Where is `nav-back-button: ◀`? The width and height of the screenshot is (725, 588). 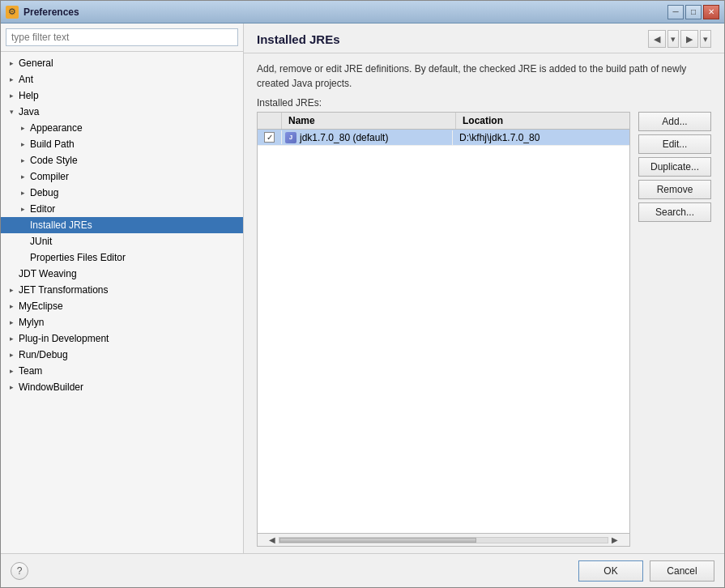 nav-back-button: ◀ is located at coordinates (657, 39).